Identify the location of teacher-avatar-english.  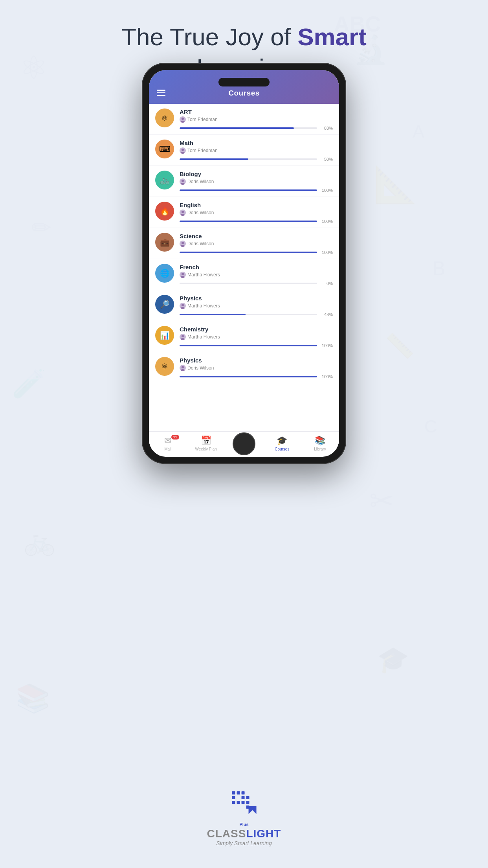
(183, 213).